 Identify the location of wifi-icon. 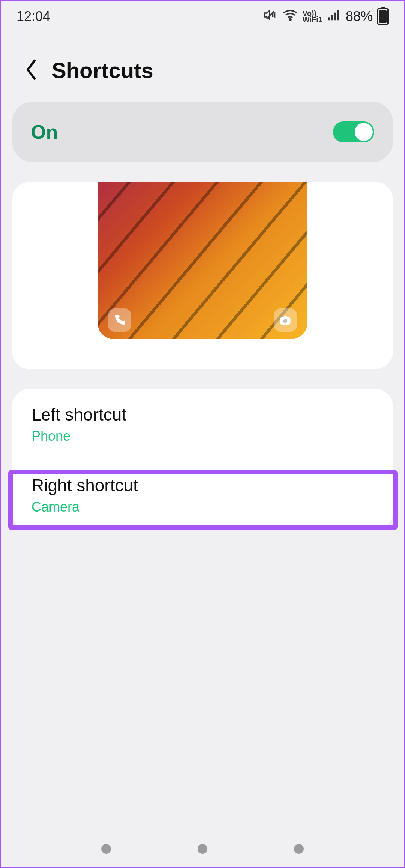
(290, 16).